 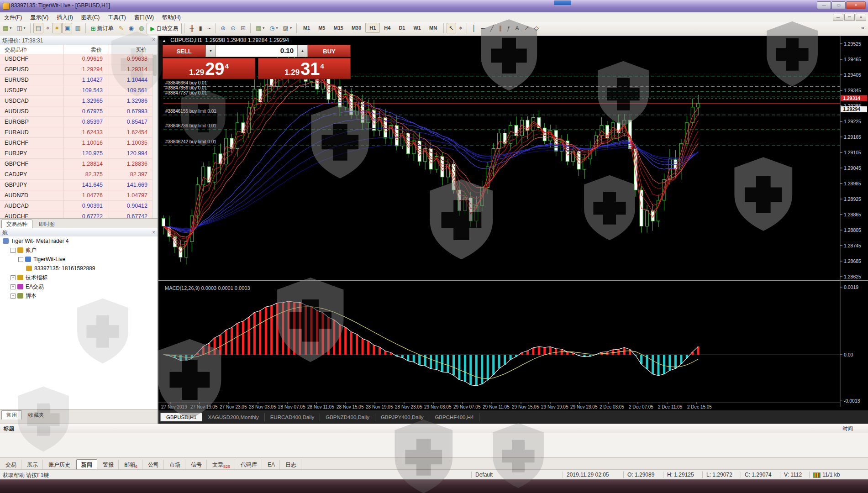 I want to click on news-title-column: 标题, so click(x=9, y=429).